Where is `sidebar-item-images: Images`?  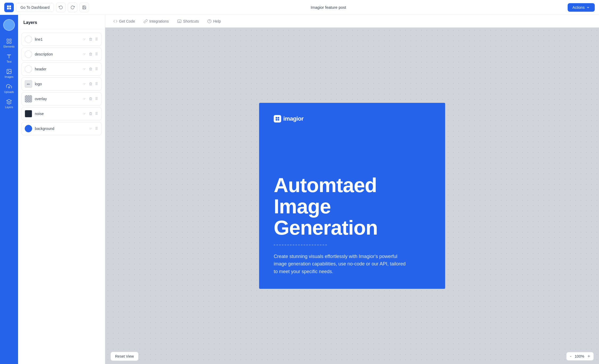 sidebar-item-images: Images is located at coordinates (9, 73).